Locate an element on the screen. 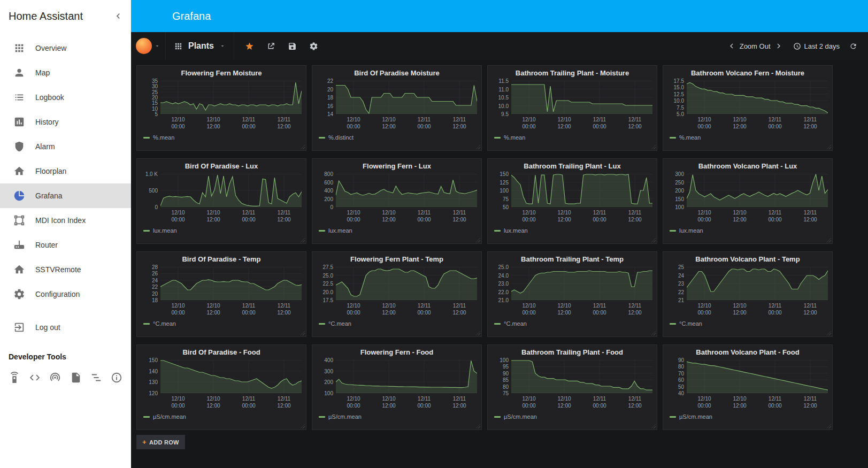 This screenshot has height=468, width=868. sidebar-item-overview: Overview is located at coordinates (65, 48).